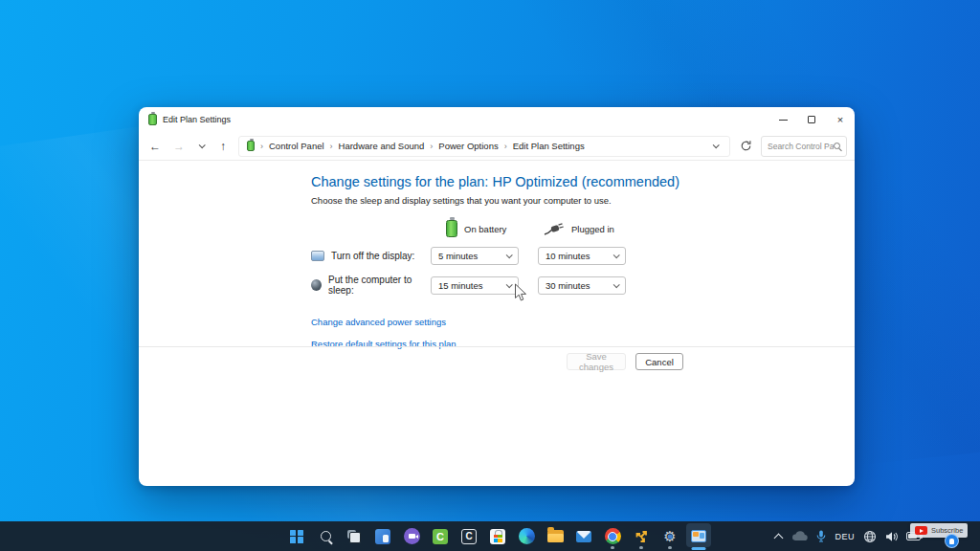 This screenshot has width=980, height=551. Describe the element at coordinates (457, 256) in the screenshot. I see `display-on-battery-value: 5 minutes` at that location.